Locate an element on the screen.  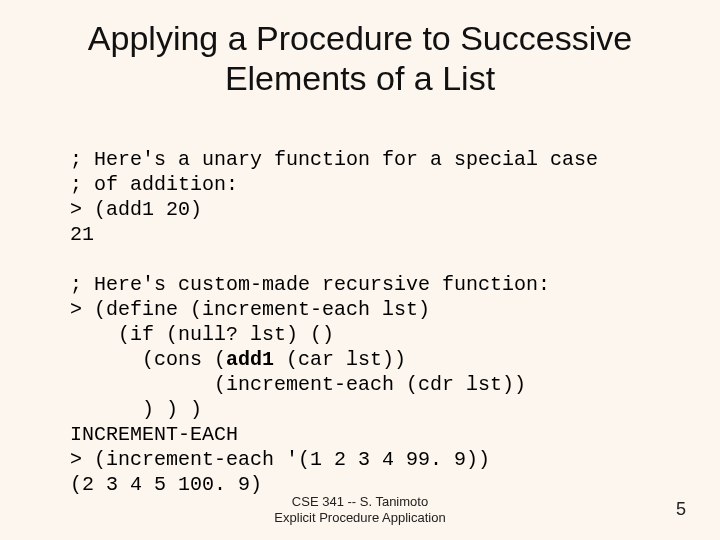
code-line: INCREMENT-EACH is located at coordinates (154, 434).